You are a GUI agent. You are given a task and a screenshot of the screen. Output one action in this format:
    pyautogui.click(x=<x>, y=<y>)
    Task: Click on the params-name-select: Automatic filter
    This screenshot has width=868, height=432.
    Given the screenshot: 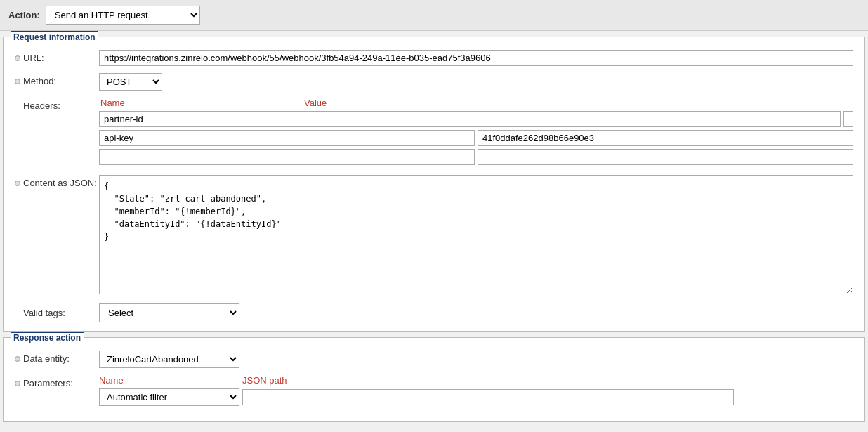 What is the action you would take?
    pyautogui.click(x=169, y=398)
    